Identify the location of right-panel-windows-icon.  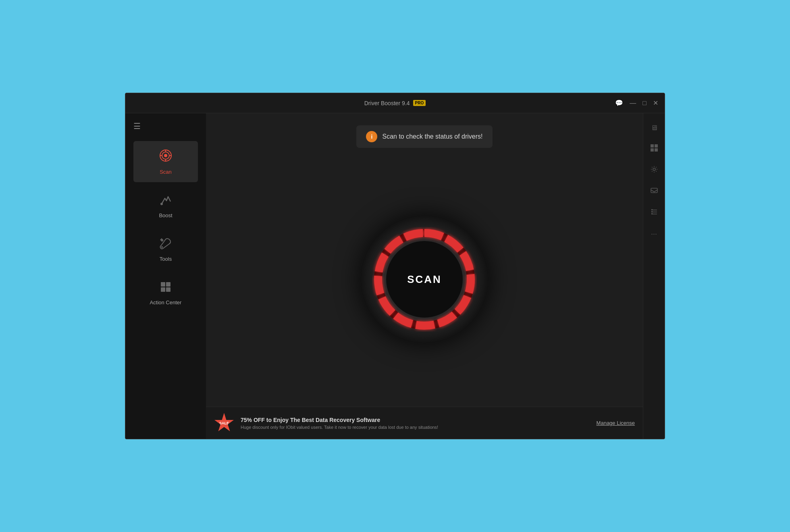
(654, 149).